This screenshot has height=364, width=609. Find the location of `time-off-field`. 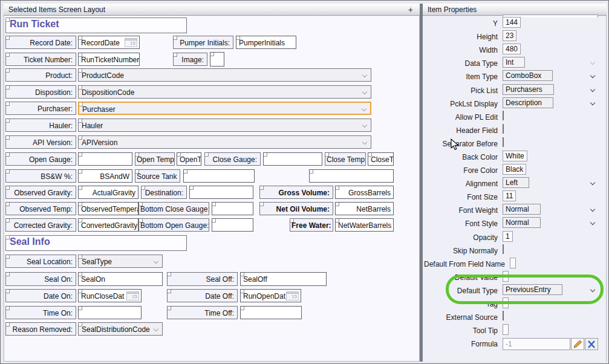

time-off-field is located at coordinates (271, 313).